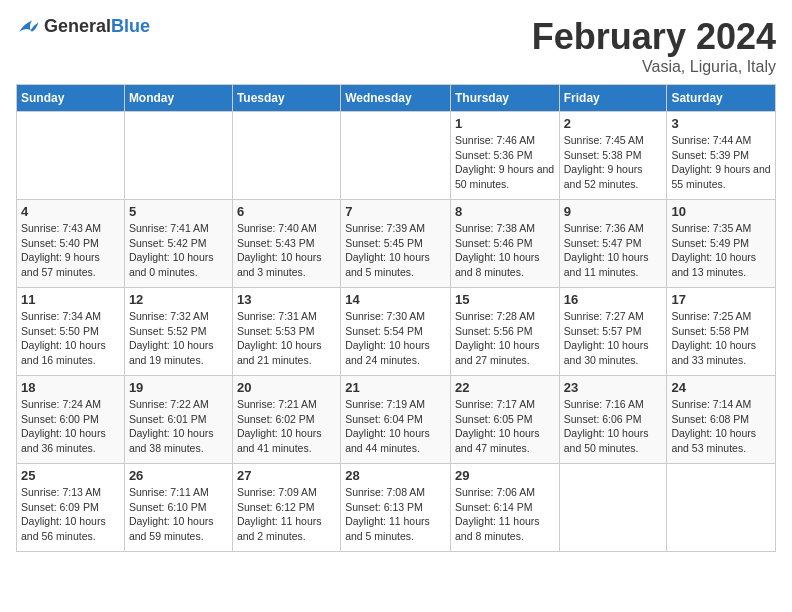 The image size is (792, 612). What do you see at coordinates (505, 514) in the screenshot?
I see `day-info: Sunrise: 7:06 AM Sunset: 6:14 PM Dayligh…` at bounding box center [505, 514].